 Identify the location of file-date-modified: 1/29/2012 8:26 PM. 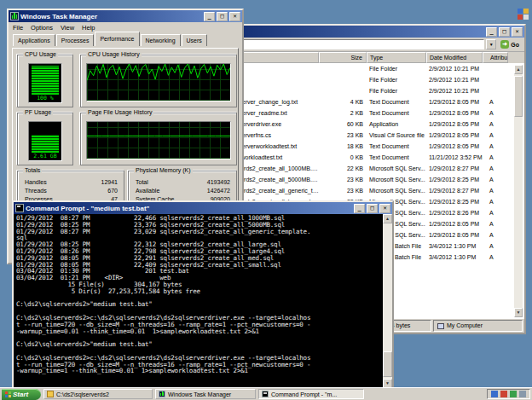
(454, 213).